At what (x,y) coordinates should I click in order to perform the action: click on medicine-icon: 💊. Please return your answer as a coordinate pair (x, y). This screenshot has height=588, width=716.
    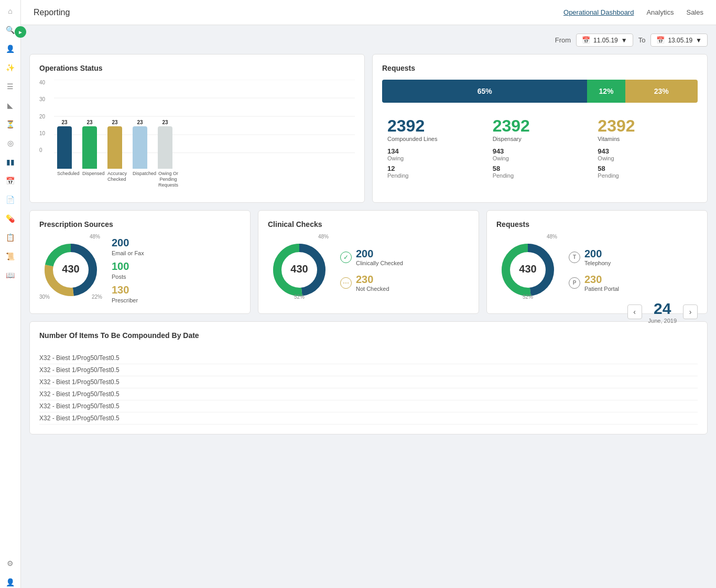
    Looking at the image, I should click on (10, 219).